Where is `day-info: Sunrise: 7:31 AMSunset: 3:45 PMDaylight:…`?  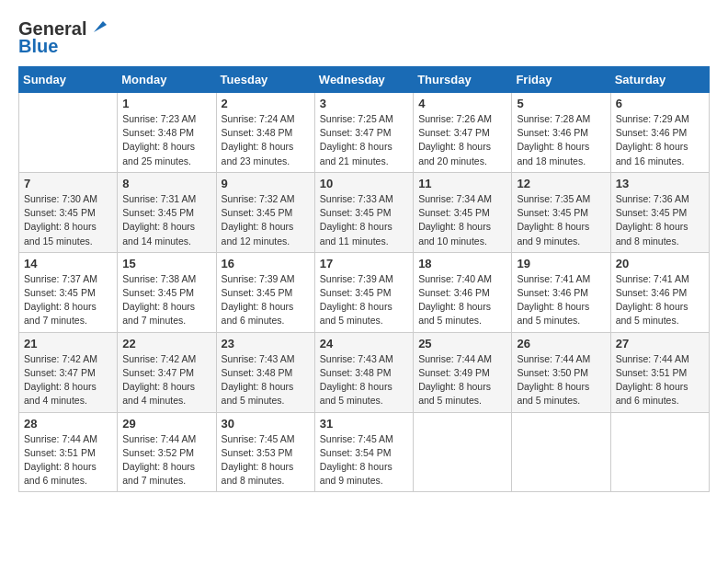 day-info: Sunrise: 7:31 AMSunset: 3:45 PMDaylight:… is located at coordinates (166, 221).